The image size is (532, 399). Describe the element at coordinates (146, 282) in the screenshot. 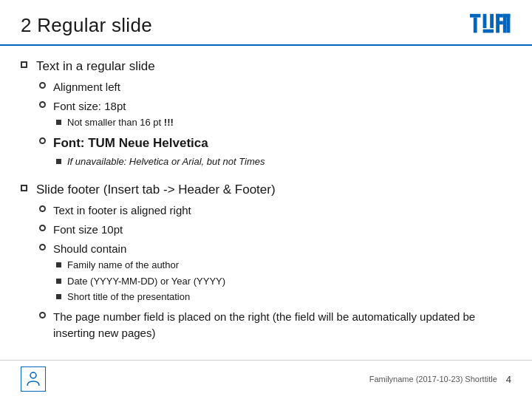

I see `date-format: Date (YYYY-MM-DD) or Year (YYYY)` at that location.